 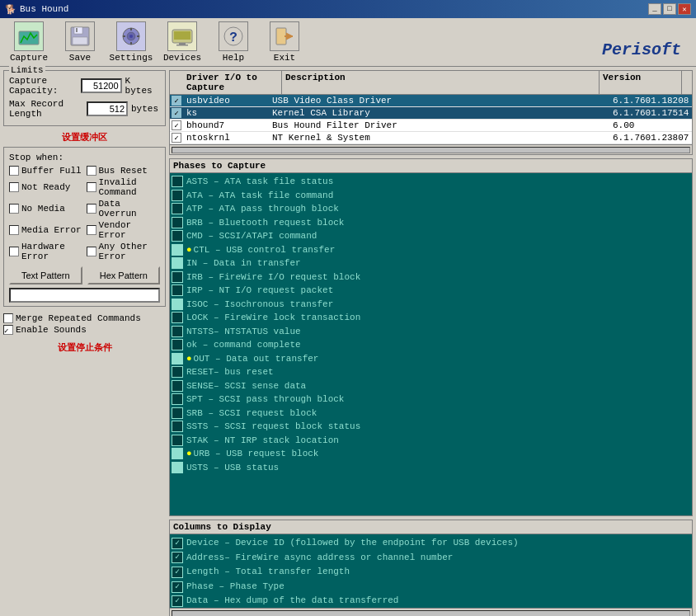 What do you see at coordinates (143, 86) in the screenshot?
I see `capture-capacity-unit: K bytes` at bounding box center [143, 86].